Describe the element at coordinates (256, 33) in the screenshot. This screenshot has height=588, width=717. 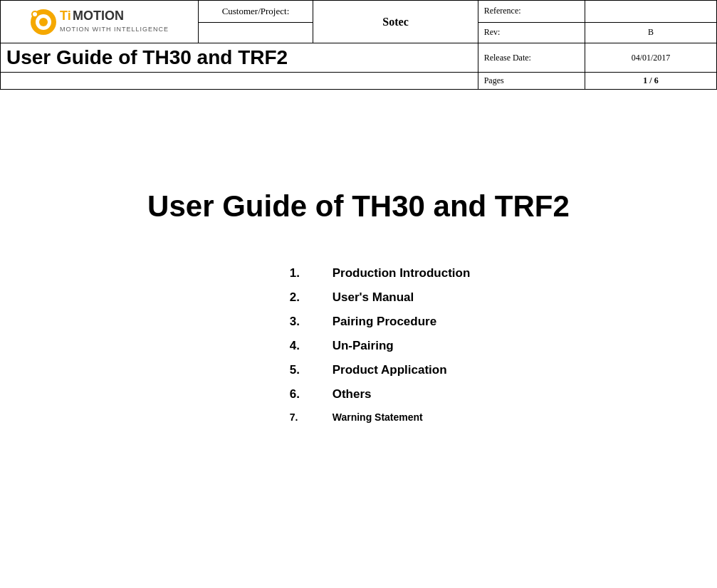
I see `empty-cell` at that location.